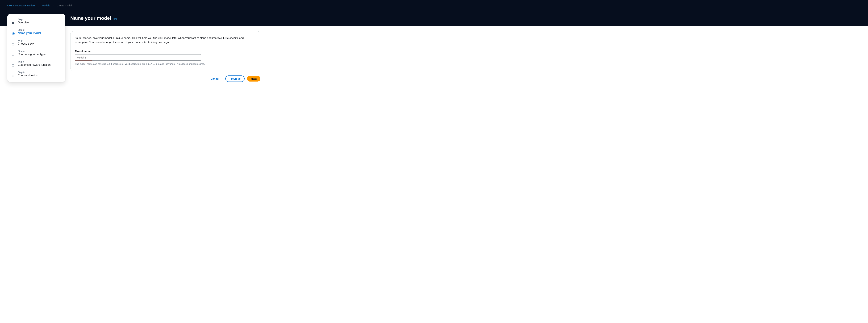 Image resolution: width=868 pixels, height=323 pixels. Describe the element at coordinates (434, 18) in the screenshot. I see `page-title-row: Name your model Info` at that location.